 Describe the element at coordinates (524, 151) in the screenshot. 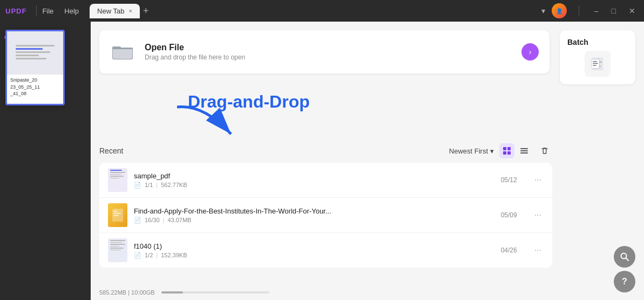

I see `list-view-button` at that location.